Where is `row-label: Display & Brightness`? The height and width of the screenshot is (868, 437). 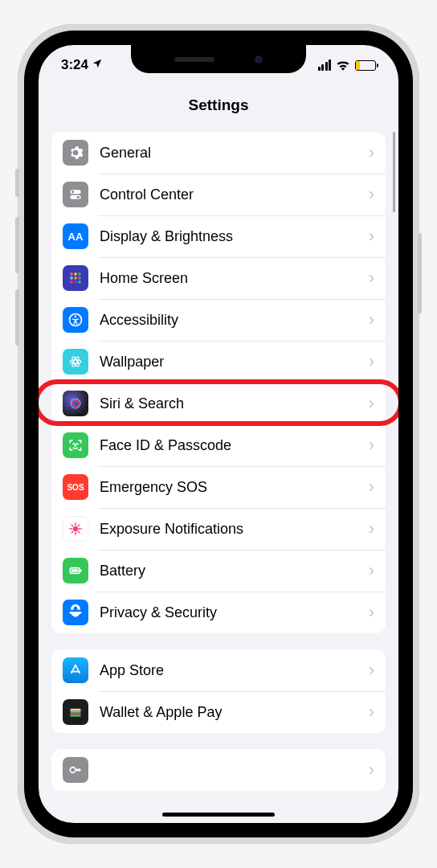
row-label: Display & Brightness is located at coordinates (235, 236).